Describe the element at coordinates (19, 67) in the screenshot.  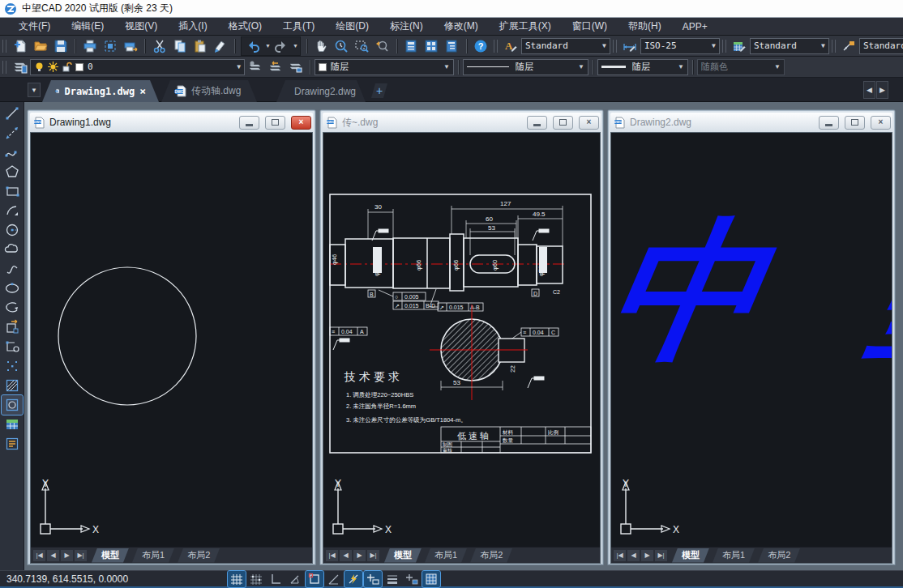
I see `layer-manager-button` at that location.